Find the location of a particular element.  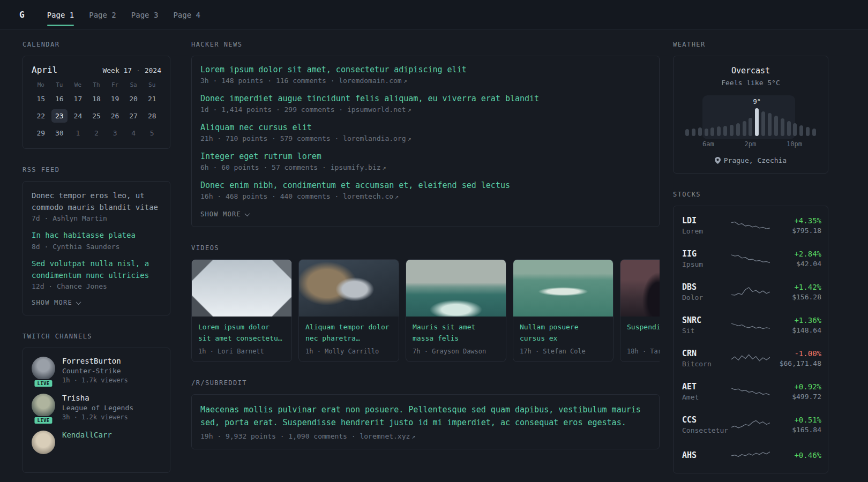

video-card: Suspendisse diam 18h · Tara is located at coordinates (640, 311).